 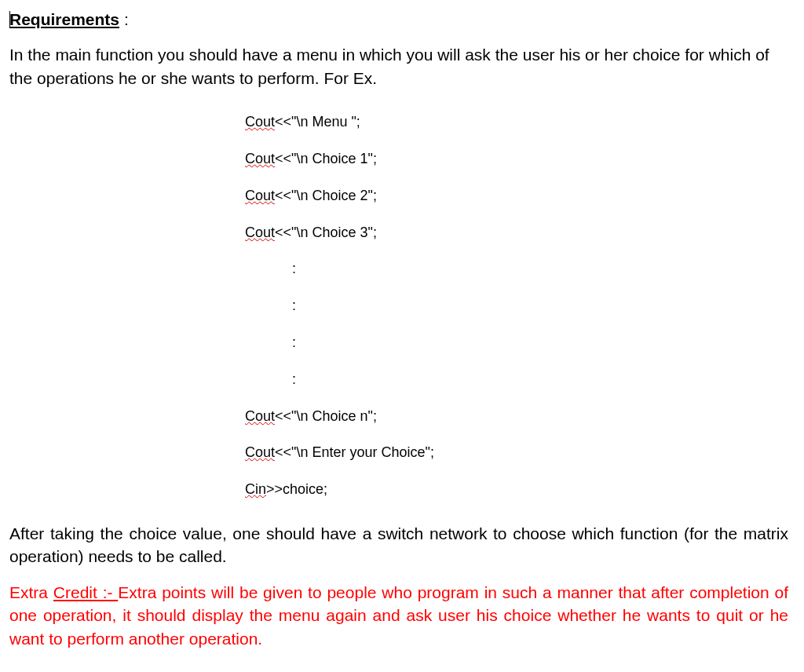 What do you see at coordinates (517, 416) in the screenshot?
I see `code-line-choicen: Cout<<"\n Choice n";` at bounding box center [517, 416].